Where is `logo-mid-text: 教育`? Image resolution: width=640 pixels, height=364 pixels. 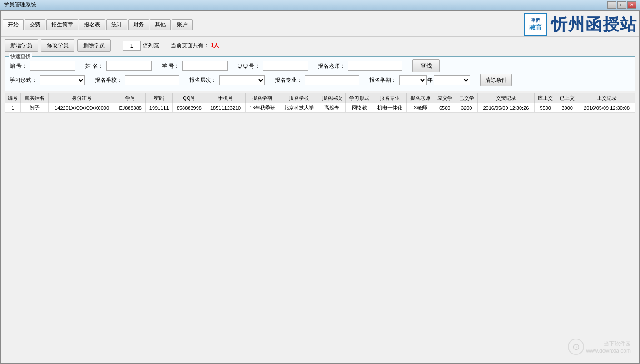 logo-mid-text: 教育 is located at coordinates (536, 28).